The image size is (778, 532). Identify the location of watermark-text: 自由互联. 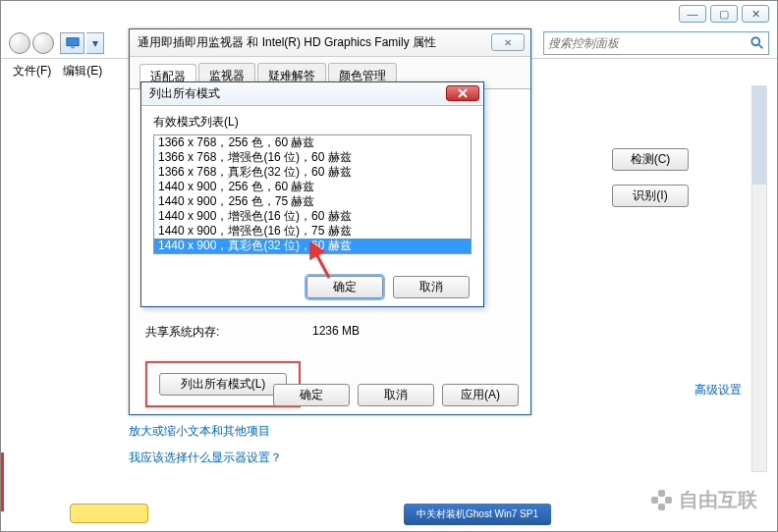
(718, 501).